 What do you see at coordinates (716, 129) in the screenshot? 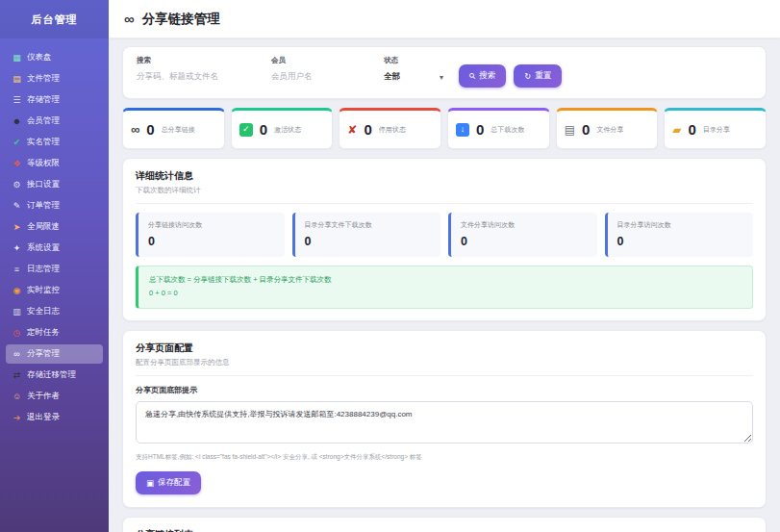
I see `stat-card-dir-shares: ▰ 0 目录分享` at bounding box center [716, 129].